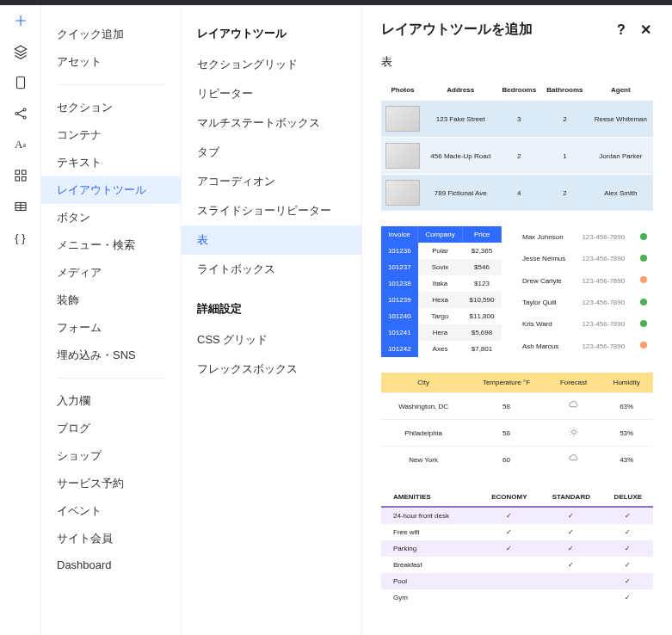 This screenshot has width=672, height=635. Describe the element at coordinates (111, 428) in the screenshot. I see `cat-blog: ブログ` at that location.